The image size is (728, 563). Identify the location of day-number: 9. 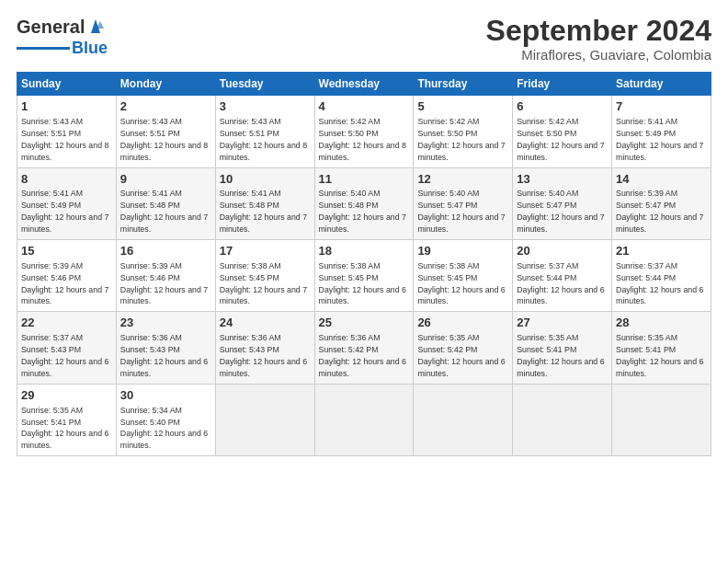
(165, 180).